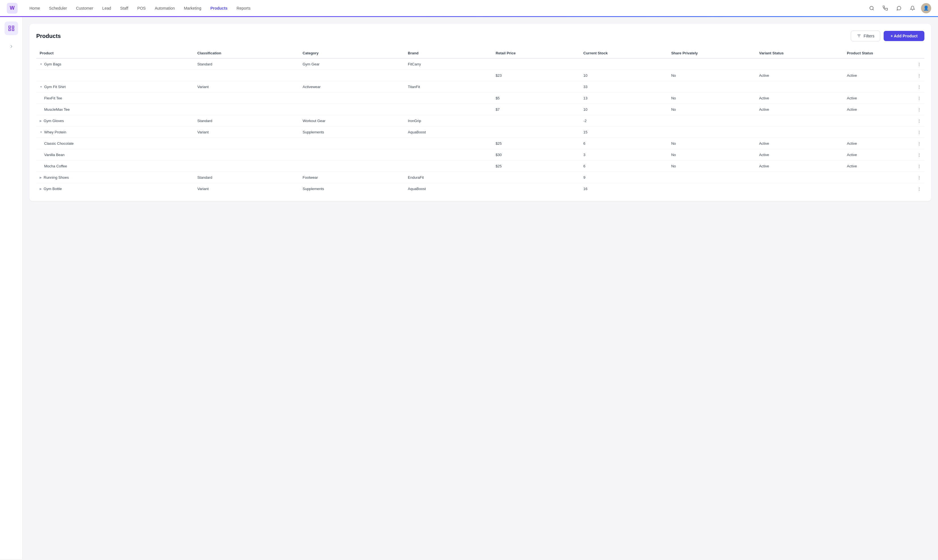 This screenshot has width=938, height=560. Describe the element at coordinates (624, 54) in the screenshot. I see `col-header-current-stock: Current Stock` at that location.